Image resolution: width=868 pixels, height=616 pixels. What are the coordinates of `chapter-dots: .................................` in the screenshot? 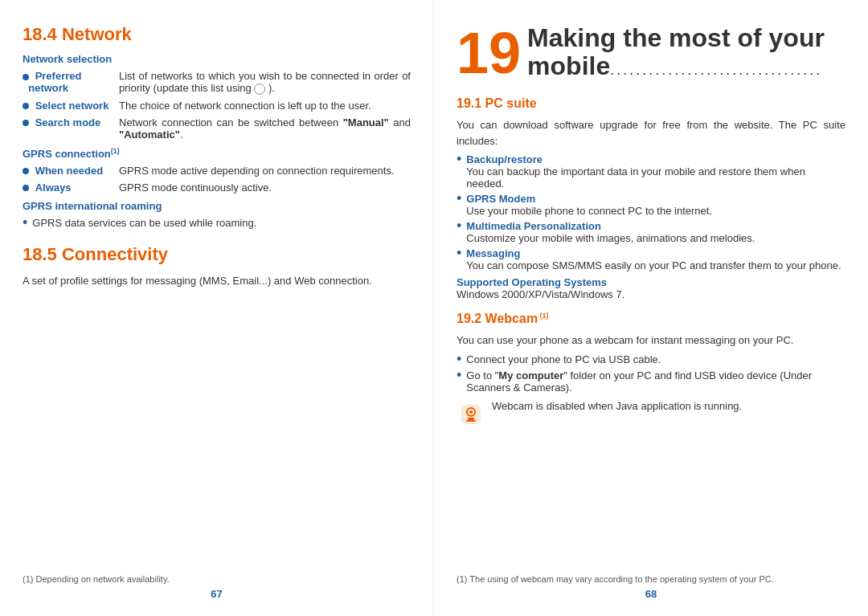 It's located at (716, 71).